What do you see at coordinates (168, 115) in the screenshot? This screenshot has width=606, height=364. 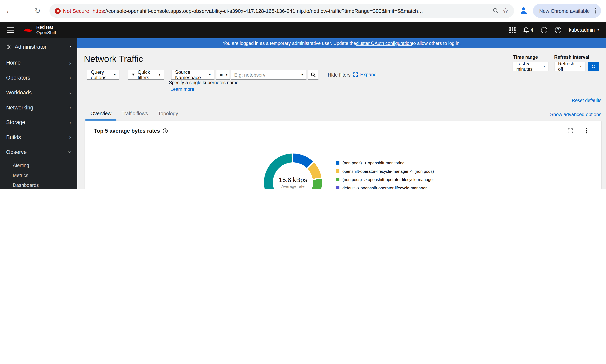 I see `tab-topology: Topology` at bounding box center [168, 115].